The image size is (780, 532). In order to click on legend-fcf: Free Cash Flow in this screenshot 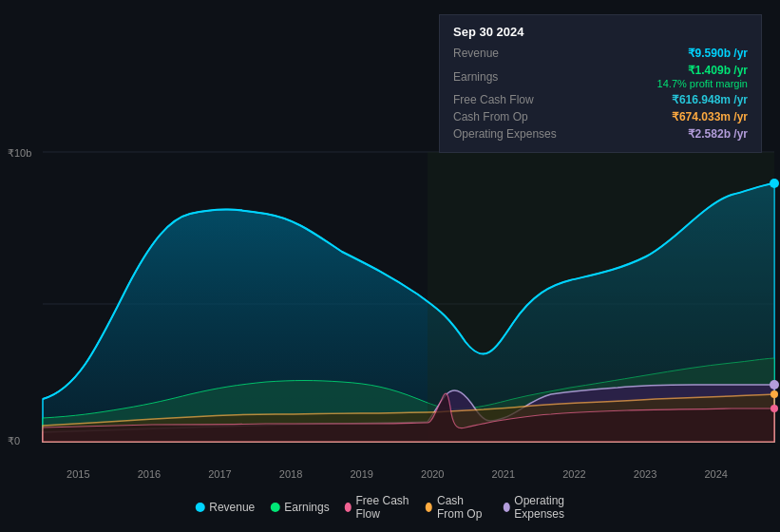, I will do `click(378, 507)`.